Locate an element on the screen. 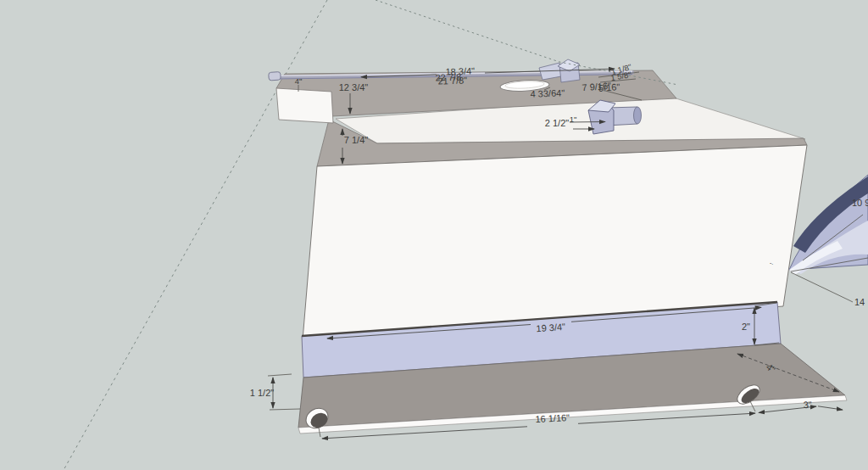 This screenshot has height=470, width=868. dim-label-1-12: 1 1/2" is located at coordinates (262, 393).